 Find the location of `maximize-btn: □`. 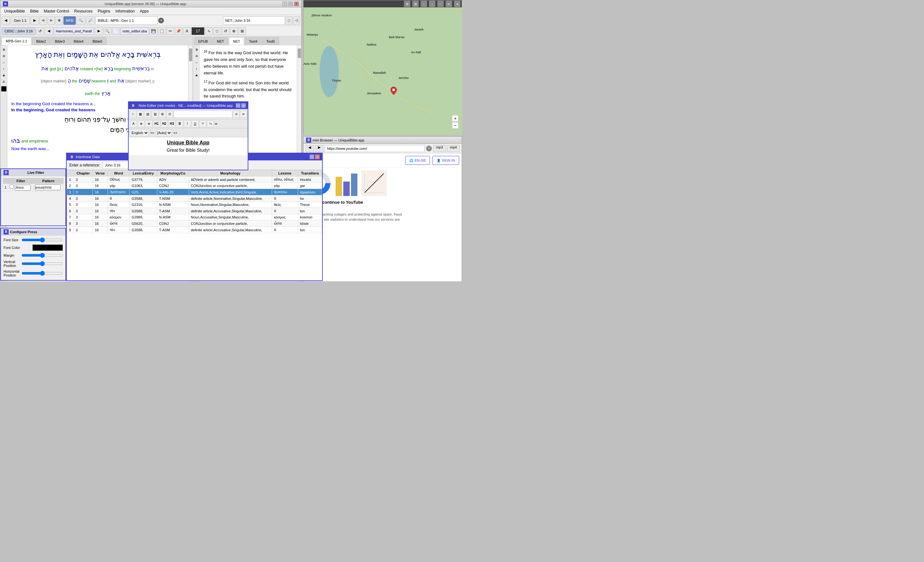

maximize-btn: □ is located at coordinates (291, 4).